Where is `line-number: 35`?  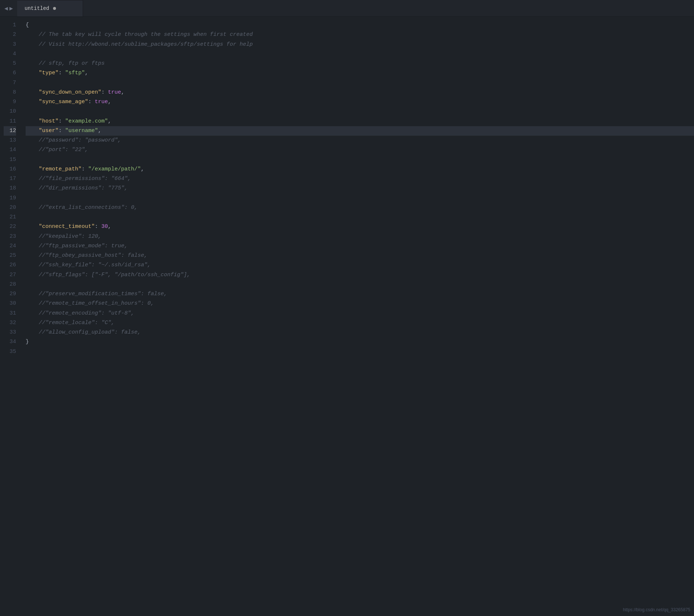 line-number: 35 is located at coordinates (10, 352).